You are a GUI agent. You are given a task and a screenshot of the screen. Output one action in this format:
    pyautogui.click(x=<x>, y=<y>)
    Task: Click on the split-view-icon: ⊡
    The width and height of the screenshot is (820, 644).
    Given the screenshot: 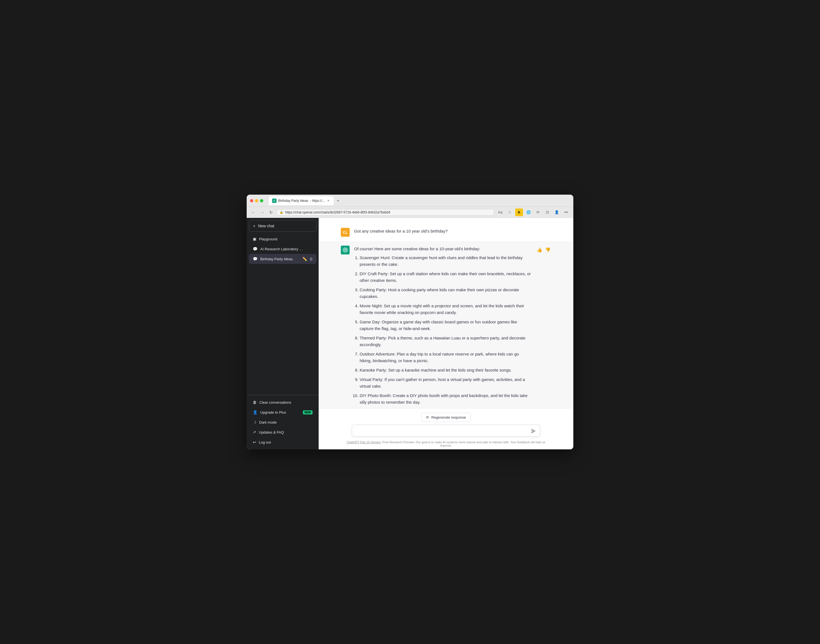 What is the action you would take?
    pyautogui.click(x=547, y=212)
    